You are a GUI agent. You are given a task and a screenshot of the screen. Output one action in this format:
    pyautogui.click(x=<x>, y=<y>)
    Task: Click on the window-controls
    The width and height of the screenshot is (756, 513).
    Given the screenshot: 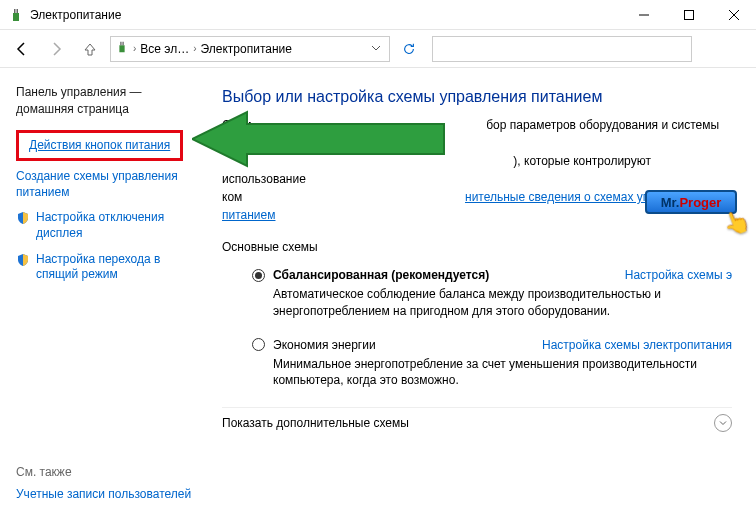 What is the action you would take?
    pyautogui.click(x=688, y=15)
    